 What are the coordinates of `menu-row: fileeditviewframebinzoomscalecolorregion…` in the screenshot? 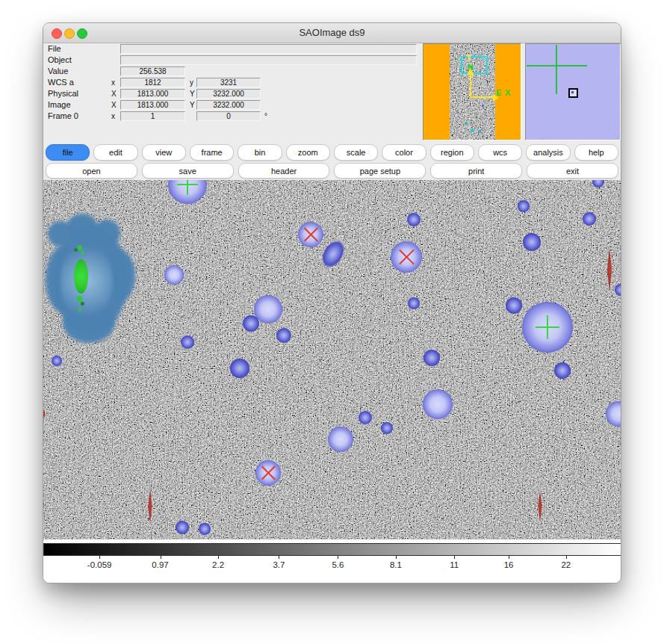 It's located at (332, 152).